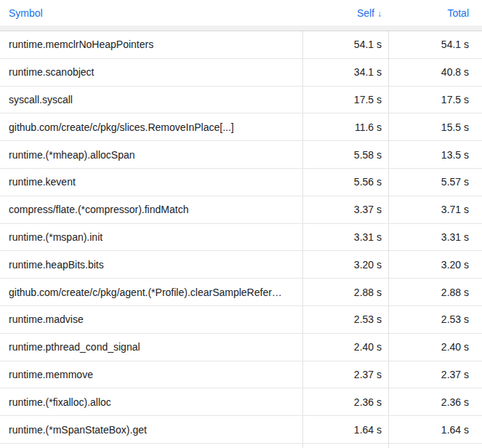 The image size is (482, 448). What do you see at coordinates (241, 73) in the screenshot?
I see `table-row: runtime.scanobject 34.1 s 40.8 s` at bounding box center [241, 73].